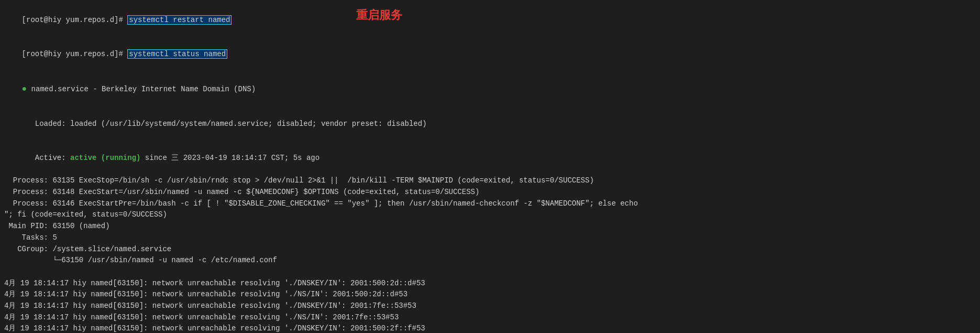  I want to click on log-line-5: 4月 19 18:14:17 hiy named[63150]: network…, so click(490, 328).